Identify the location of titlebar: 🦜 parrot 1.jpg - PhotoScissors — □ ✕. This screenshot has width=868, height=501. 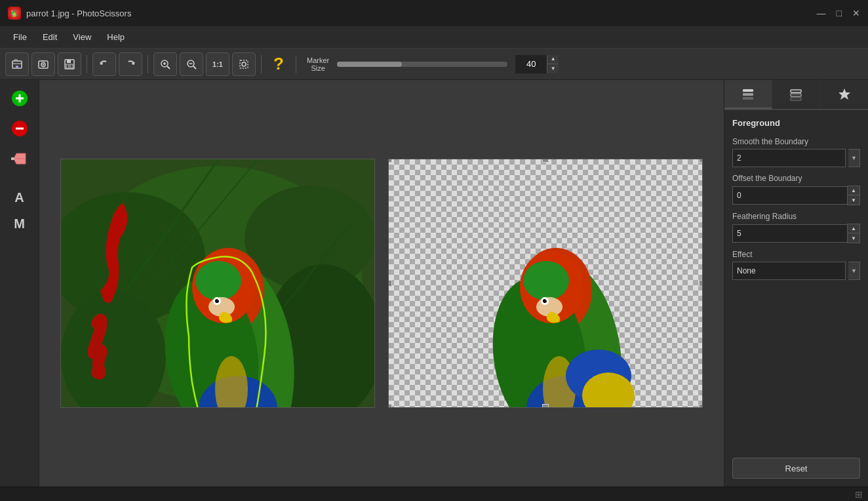
(434, 13).